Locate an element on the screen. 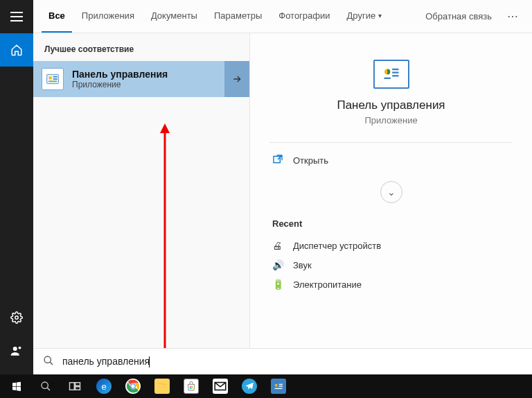  home-icon is located at coordinates (17, 50).